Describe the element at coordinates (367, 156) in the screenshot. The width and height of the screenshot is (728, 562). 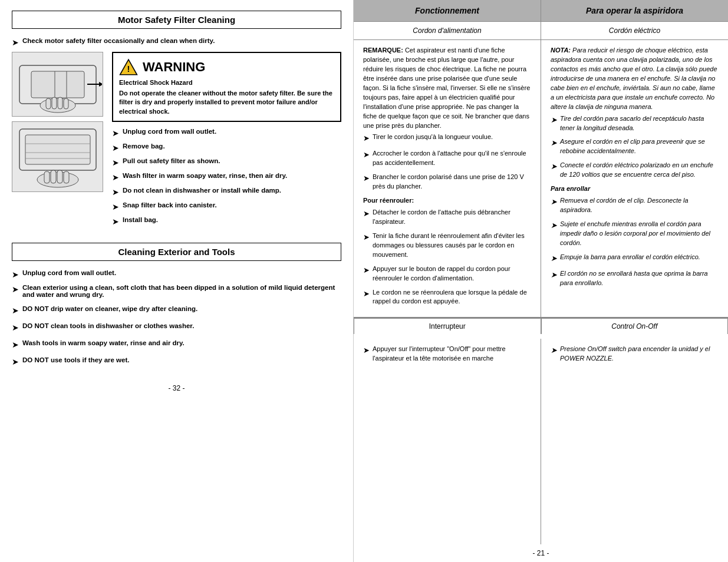
I see `fr-arrow-2: ➤` at that location.